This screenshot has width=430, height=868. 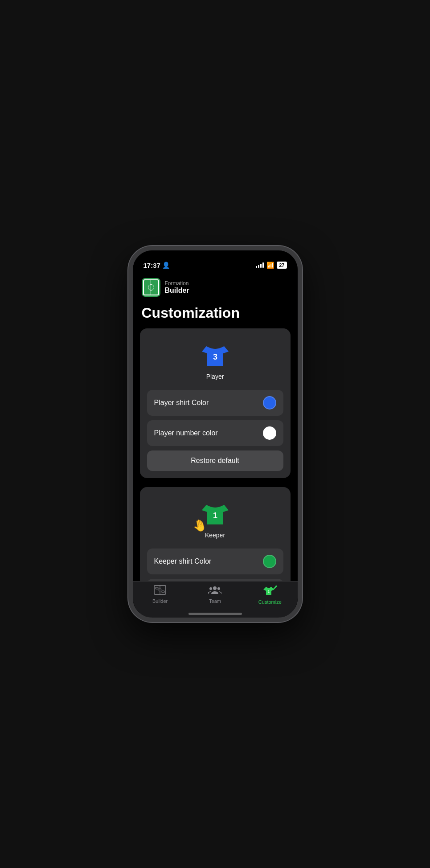 What do you see at coordinates (215, 377) in the screenshot?
I see `player-label: Player` at bounding box center [215, 377].